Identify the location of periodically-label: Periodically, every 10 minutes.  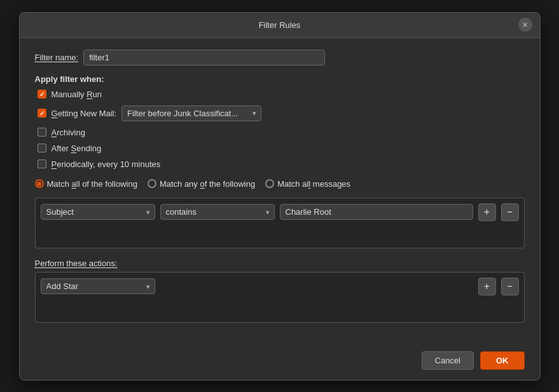
(106, 164).